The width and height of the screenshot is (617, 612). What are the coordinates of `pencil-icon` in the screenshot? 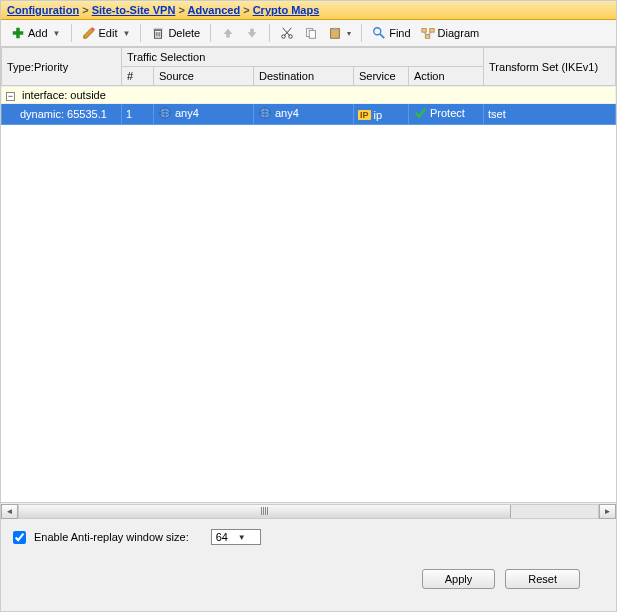 It's located at (89, 33).